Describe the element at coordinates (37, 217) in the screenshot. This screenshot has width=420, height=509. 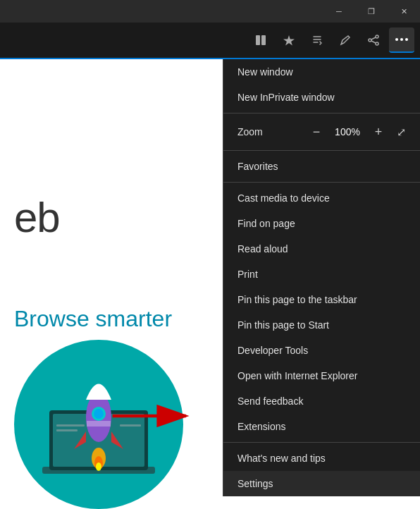
I see `page-text-fragment: eb` at that location.